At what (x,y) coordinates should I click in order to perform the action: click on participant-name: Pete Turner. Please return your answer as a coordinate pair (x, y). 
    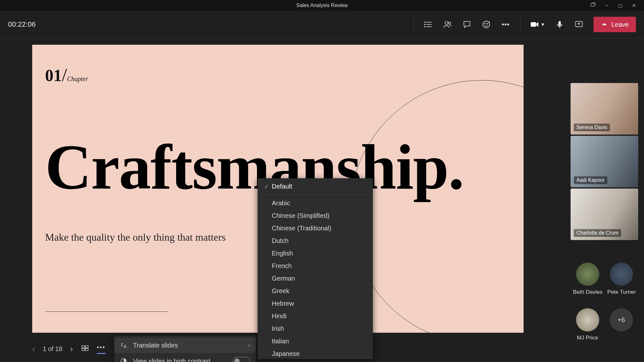
    Looking at the image, I should click on (621, 292).